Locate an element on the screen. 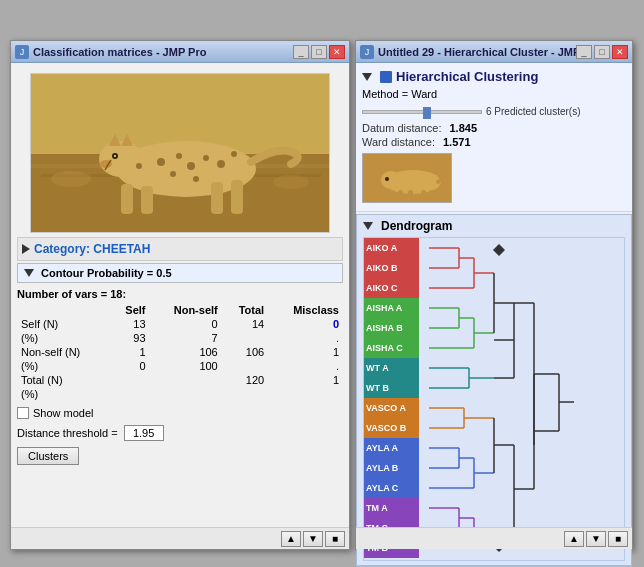  contour-label: Contour Probability = 0.5 is located at coordinates (106, 273).